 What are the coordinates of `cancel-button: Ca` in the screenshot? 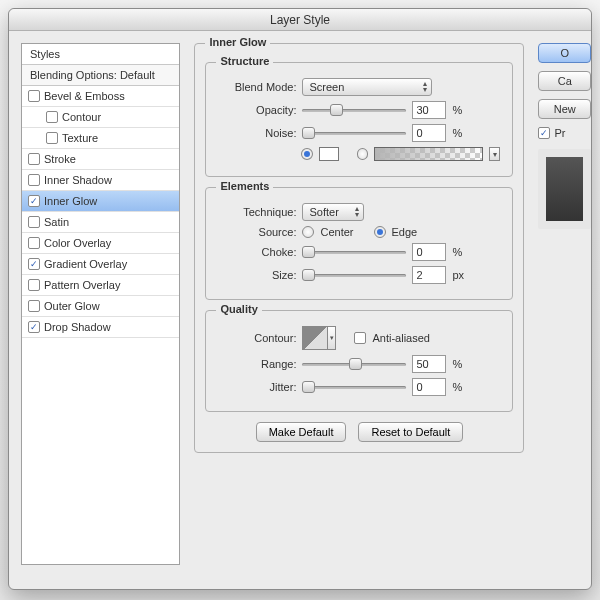 It's located at (564, 81).